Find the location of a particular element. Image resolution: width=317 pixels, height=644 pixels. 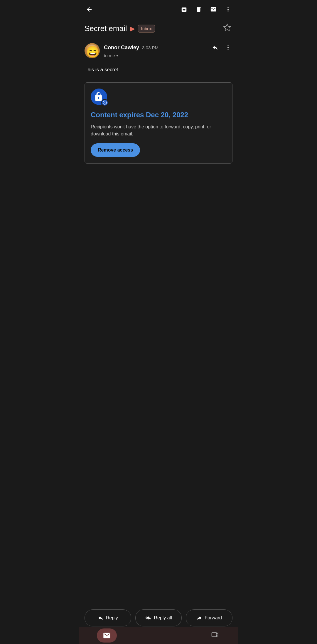

subject-title: Secret email is located at coordinates (106, 29).